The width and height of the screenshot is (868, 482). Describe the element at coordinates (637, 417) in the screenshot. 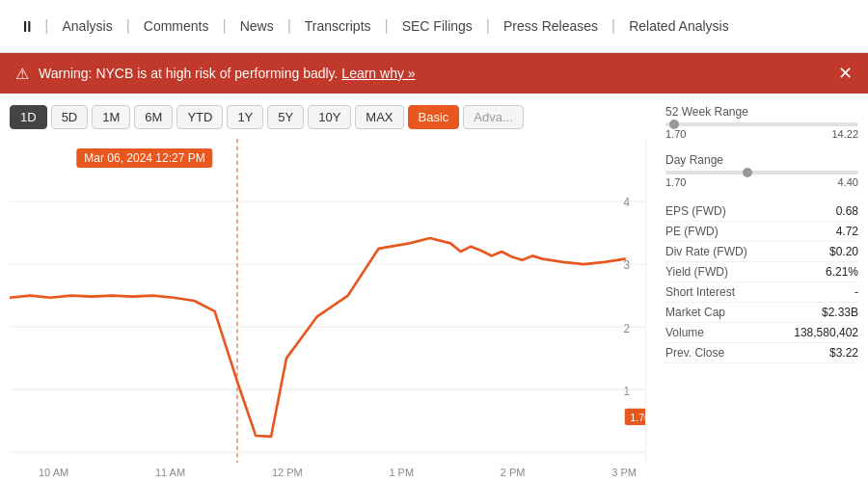

I see `svg-text: 1.76` at that location.